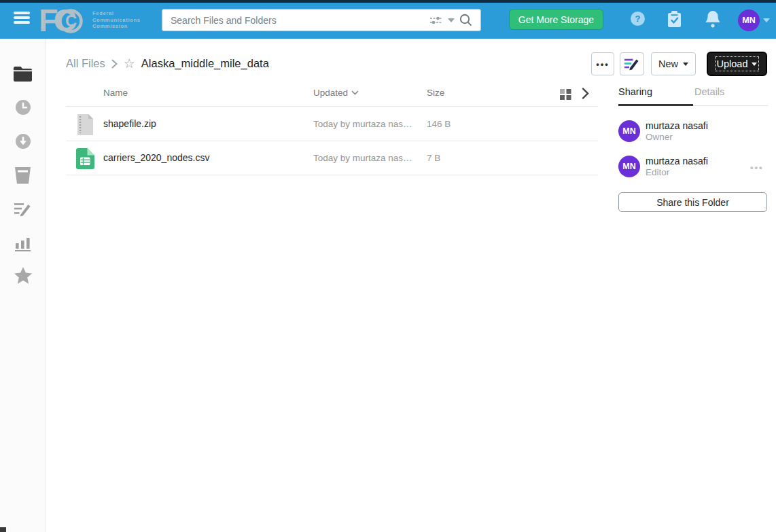  What do you see at coordinates (733, 64) in the screenshot?
I see `upload-button-label: Upload` at bounding box center [733, 64].